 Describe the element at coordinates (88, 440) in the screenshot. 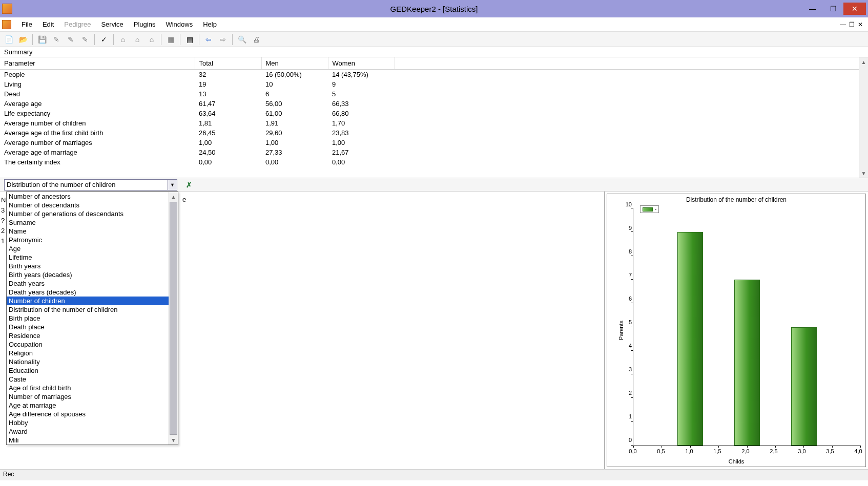

I see `dropdown-option: Mili` at that location.